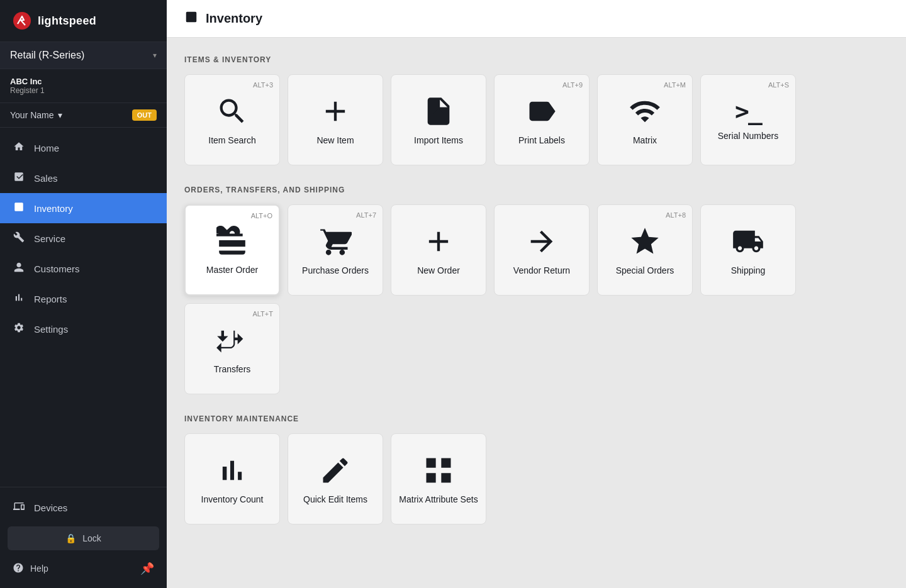 Image resolution: width=906 pixels, height=588 pixels. I want to click on card-serial-numbers: ALT+S >_ Serial Numbers, so click(748, 119).